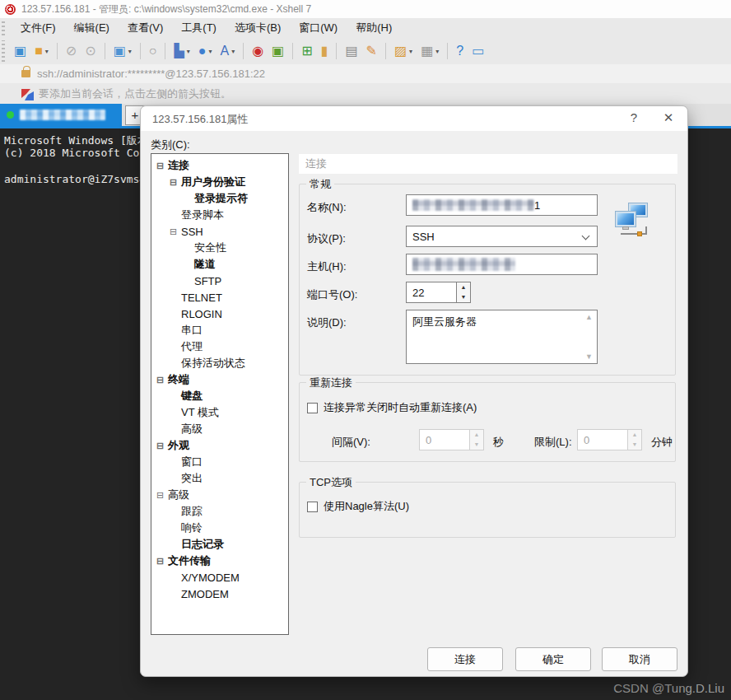  What do you see at coordinates (636, 440) in the screenshot?
I see `limit-spin-buttons: ▲ ▼` at bounding box center [636, 440].